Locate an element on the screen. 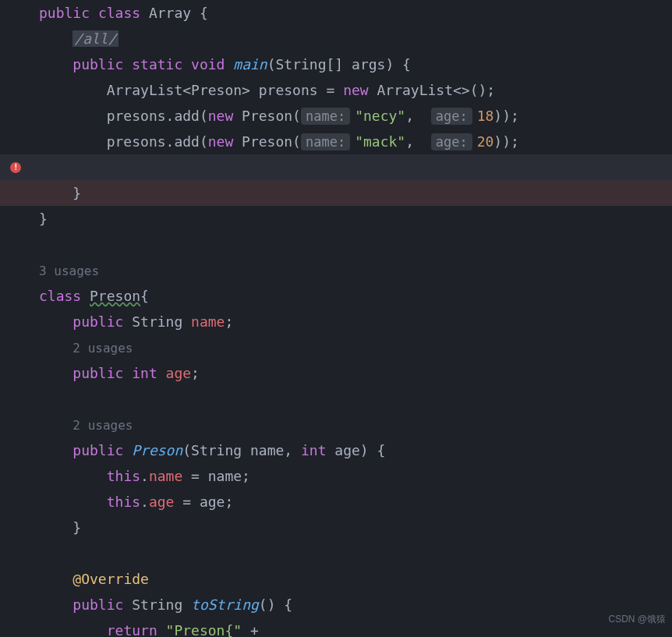 Image resolution: width=672 pixels, height=637 pixels. code-line: this.age = age; is located at coordinates (336, 502).